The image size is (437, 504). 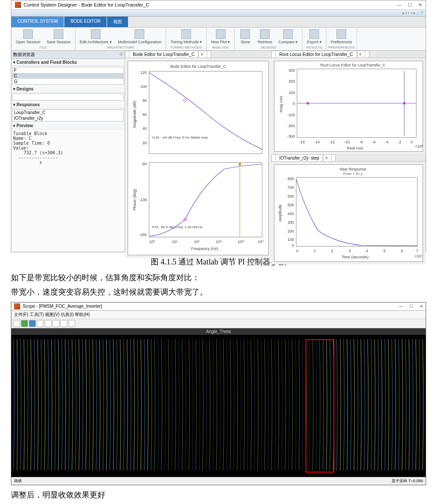 What do you see at coordinates (291, 126) in the screenshot?
I see `svg-text: -200` at bounding box center [291, 126].